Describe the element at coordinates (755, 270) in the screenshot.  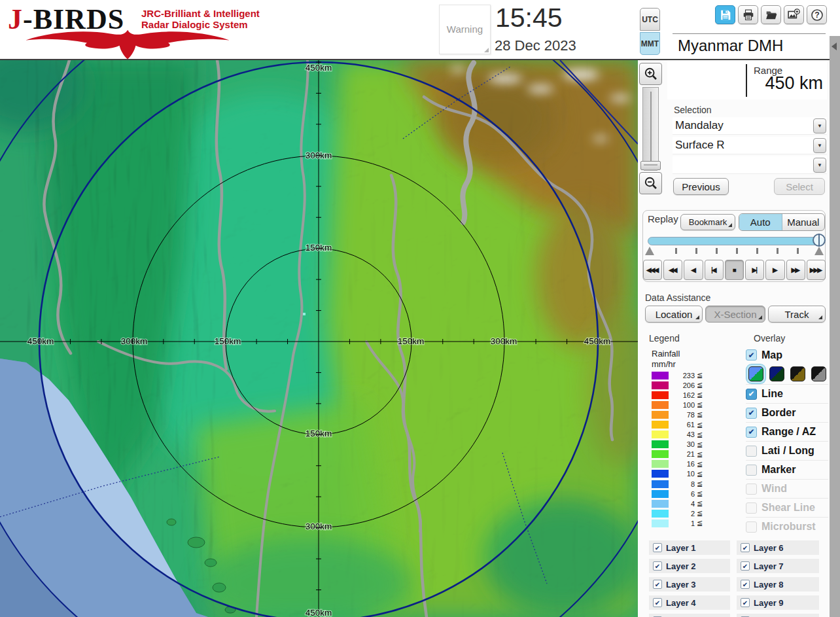
I see `step-forward-button: ▶|` at that location.